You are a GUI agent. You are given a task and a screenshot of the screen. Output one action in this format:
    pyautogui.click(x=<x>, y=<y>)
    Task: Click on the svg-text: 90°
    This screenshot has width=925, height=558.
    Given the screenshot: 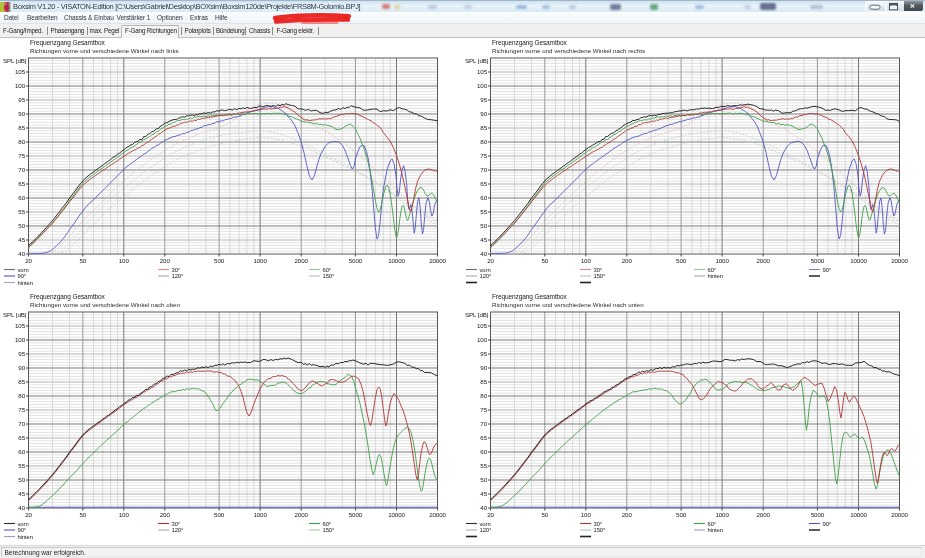 What is the action you would take?
    pyautogui.click(x=828, y=270)
    